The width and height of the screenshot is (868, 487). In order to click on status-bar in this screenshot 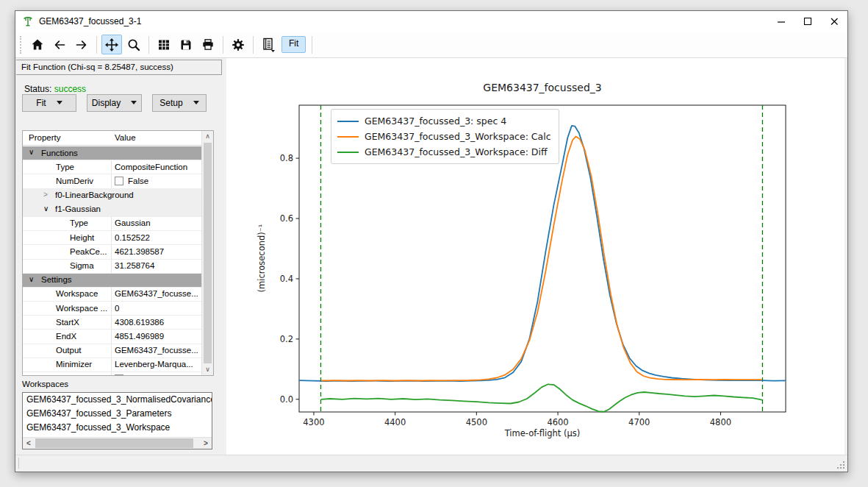, I will do `click(431, 463)`.